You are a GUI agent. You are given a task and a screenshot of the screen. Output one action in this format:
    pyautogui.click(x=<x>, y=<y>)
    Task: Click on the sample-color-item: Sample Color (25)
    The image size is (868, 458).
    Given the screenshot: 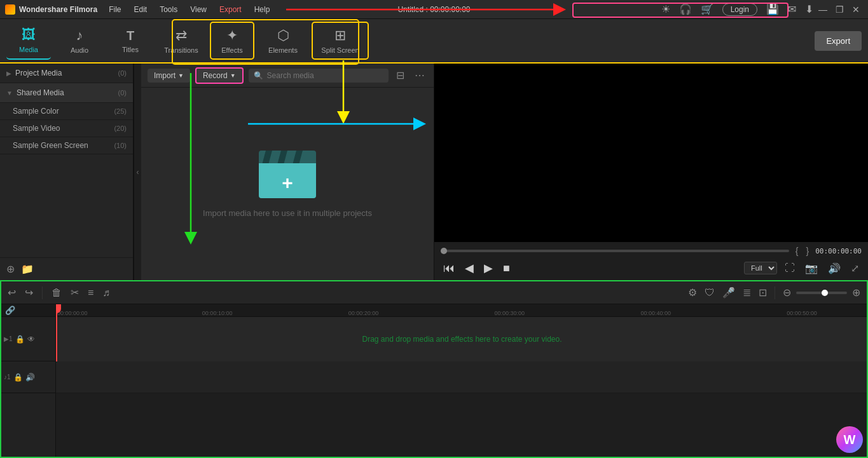 What is the action you would take?
    pyautogui.click(x=66, y=112)
    